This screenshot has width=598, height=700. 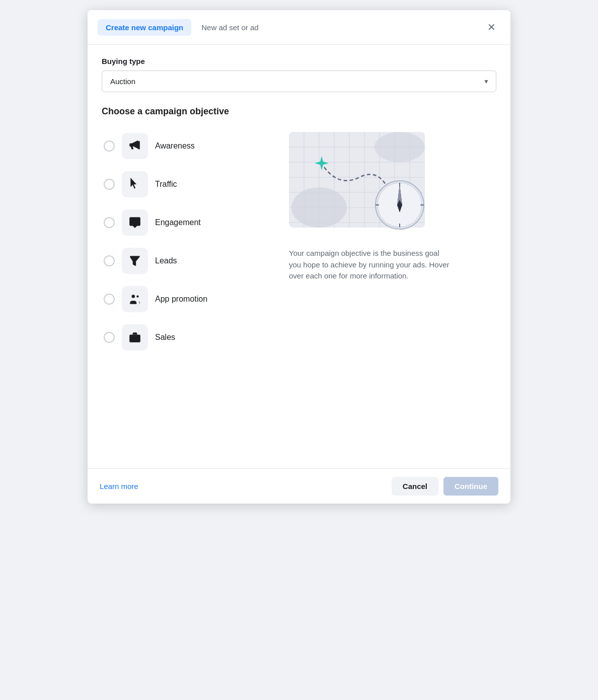 I want to click on tab-new-adset: New ad set or ad, so click(x=230, y=27).